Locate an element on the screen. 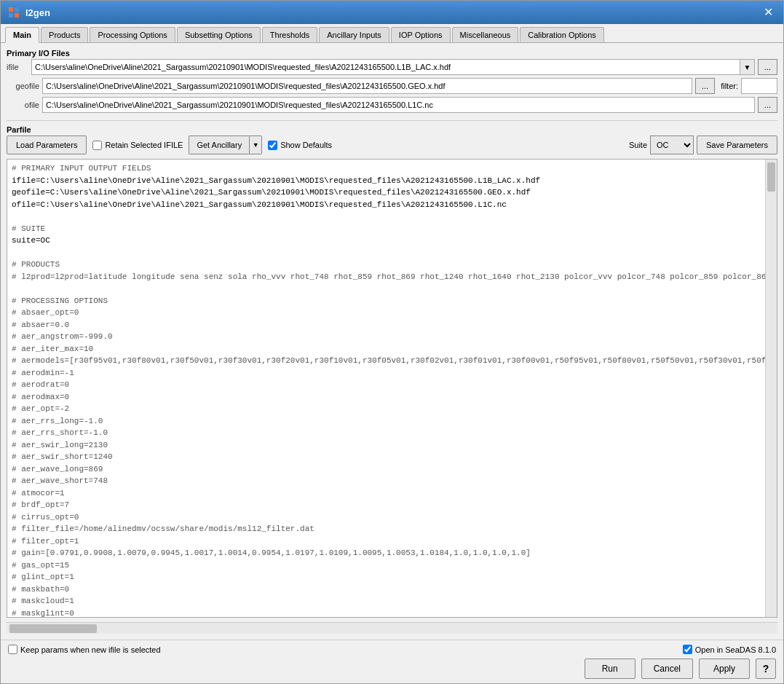  suite-group: Suite OC IOP RRS Save Parameters is located at coordinates (703, 145).